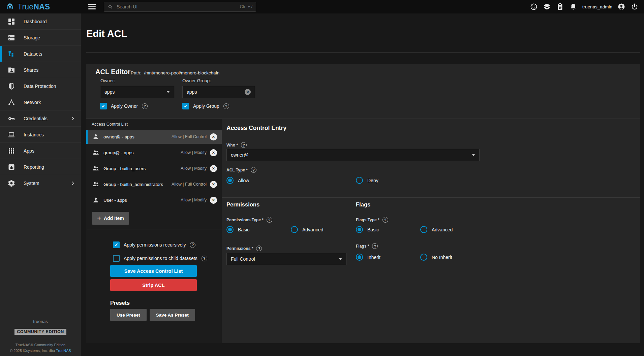 The width and height of the screenshot is (644, 356). Describe the element at coordinates (322, 7) in the screenshot. I see `topbar: TrueNAS Ctrl + / truenas_admin` at that location.